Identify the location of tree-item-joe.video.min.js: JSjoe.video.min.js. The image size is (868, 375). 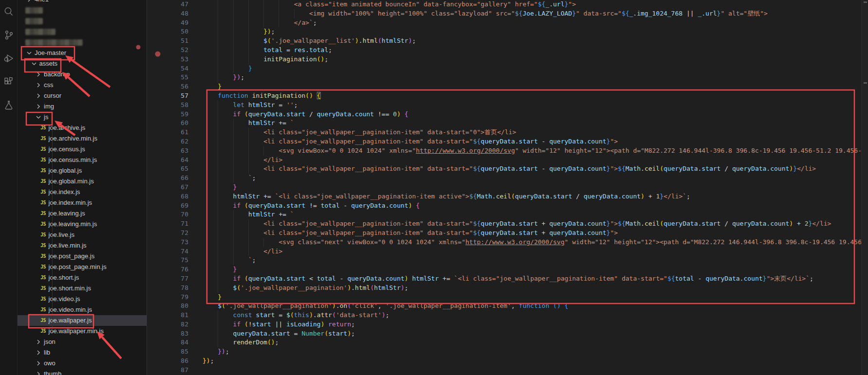
(82, 310).